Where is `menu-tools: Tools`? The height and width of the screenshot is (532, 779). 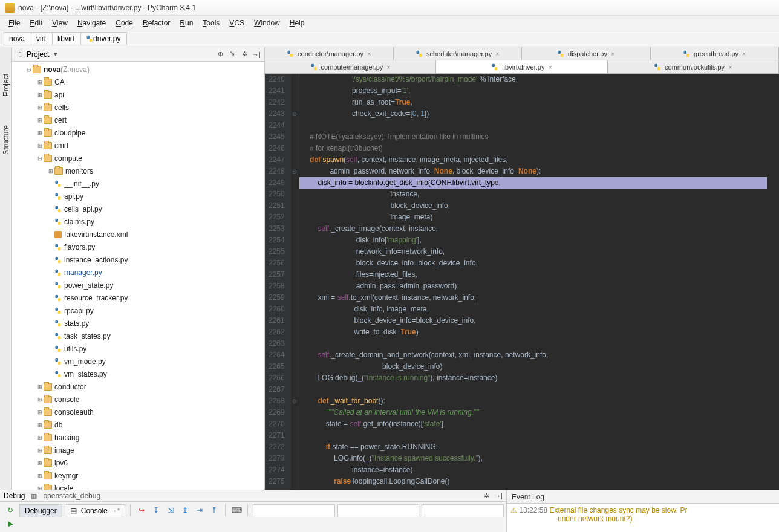
menu-tools: Tools is located at coordinates (211, 23).